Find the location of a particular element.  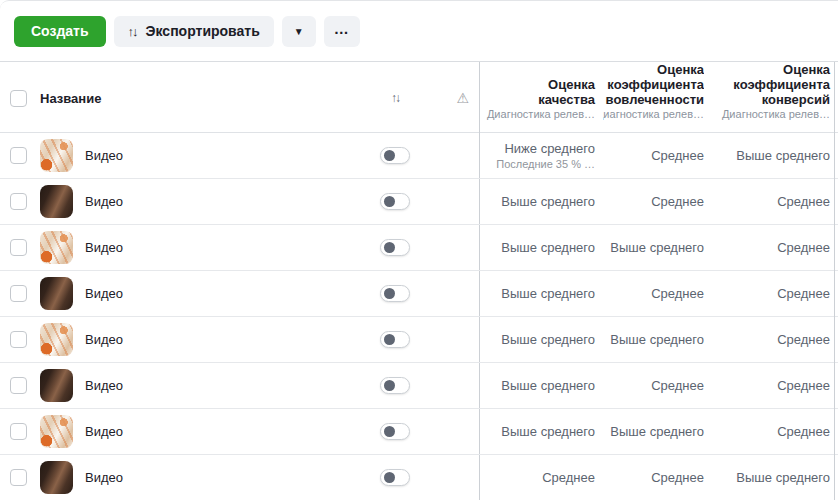

column-header-engagement-ranking: Оценка коэффициента вовлеченности Диагно… is located at coordinates (655, 98).